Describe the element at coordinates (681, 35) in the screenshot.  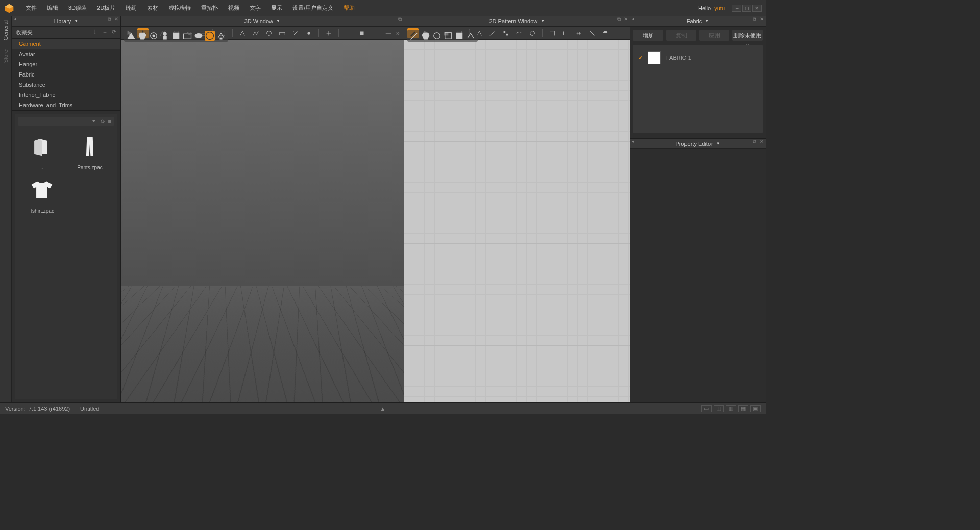
I see `fabric-copy-button: 复制` at that location.